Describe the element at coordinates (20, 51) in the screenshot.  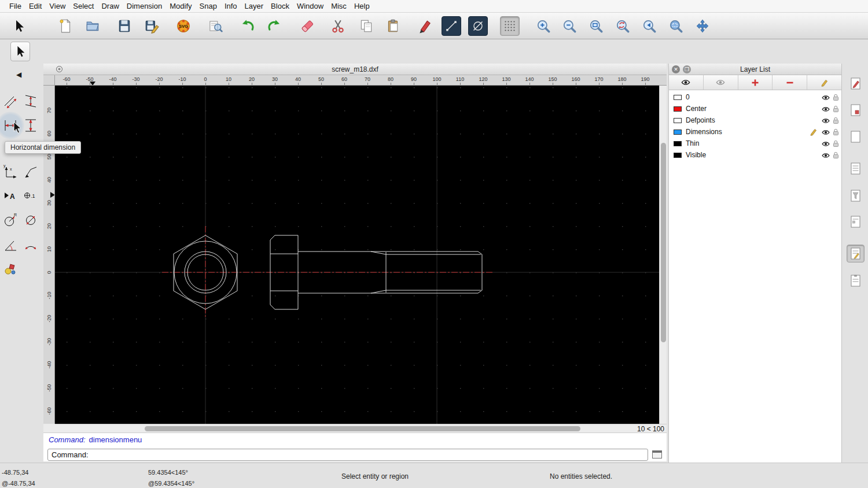
I see `selection-tool-button` at that location.